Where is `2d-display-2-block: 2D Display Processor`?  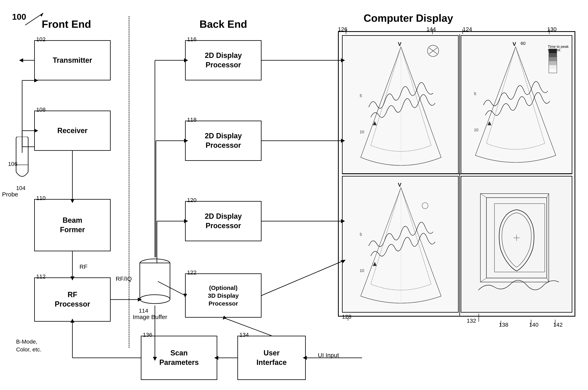
2d-display-2-block: 2D Display Processor is located at coordinates (223, 141).